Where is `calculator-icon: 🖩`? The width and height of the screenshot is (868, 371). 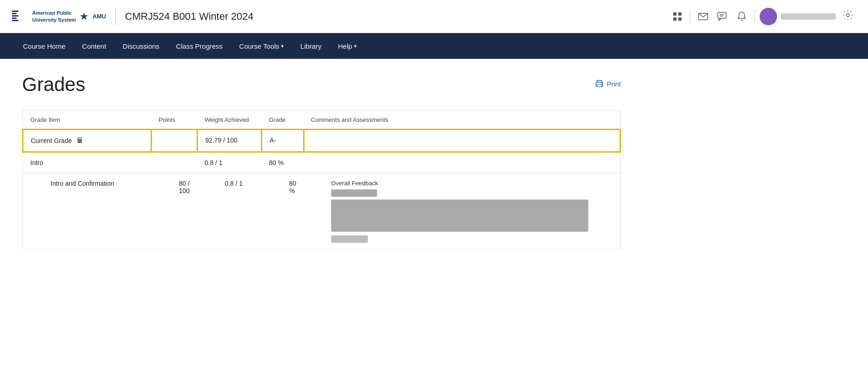
calculator-icon: 🖩 is located at coordinates (80, 141).